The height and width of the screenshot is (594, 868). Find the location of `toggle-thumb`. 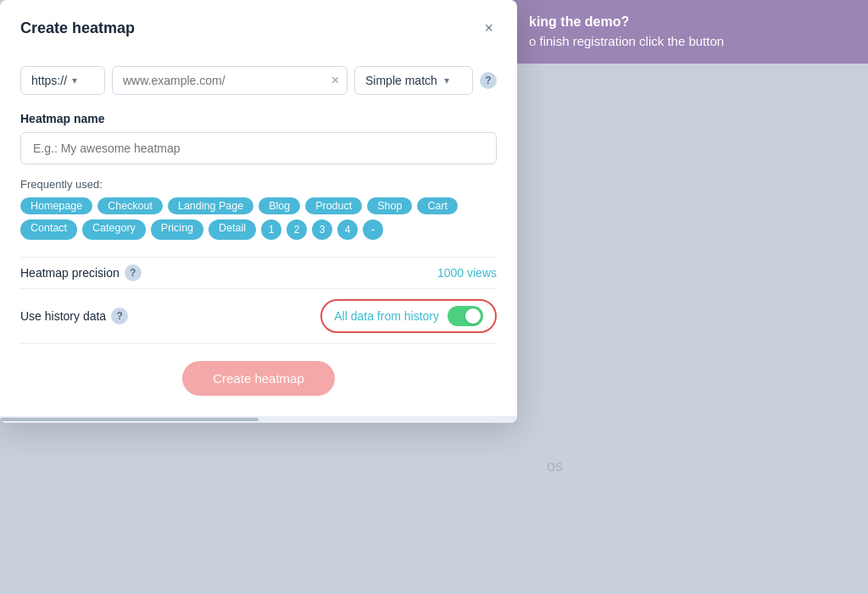

toggle-thumb is located at coordinates (473, 316).